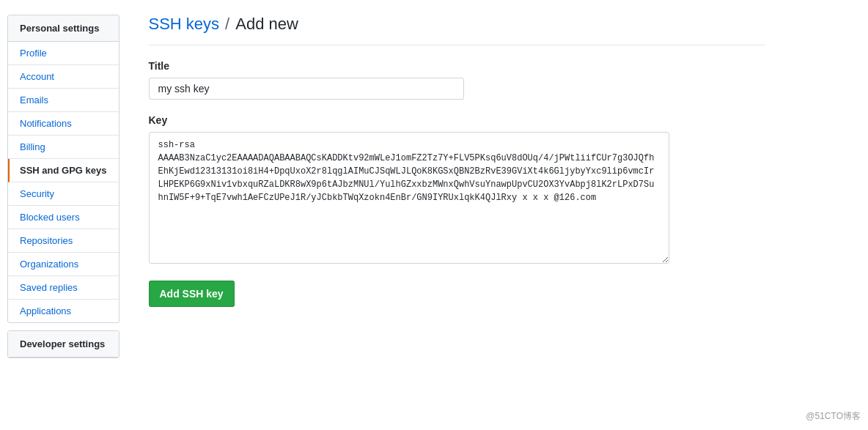  I want to click on sidebar-item-repositories: Repositories, so click(63, 241).